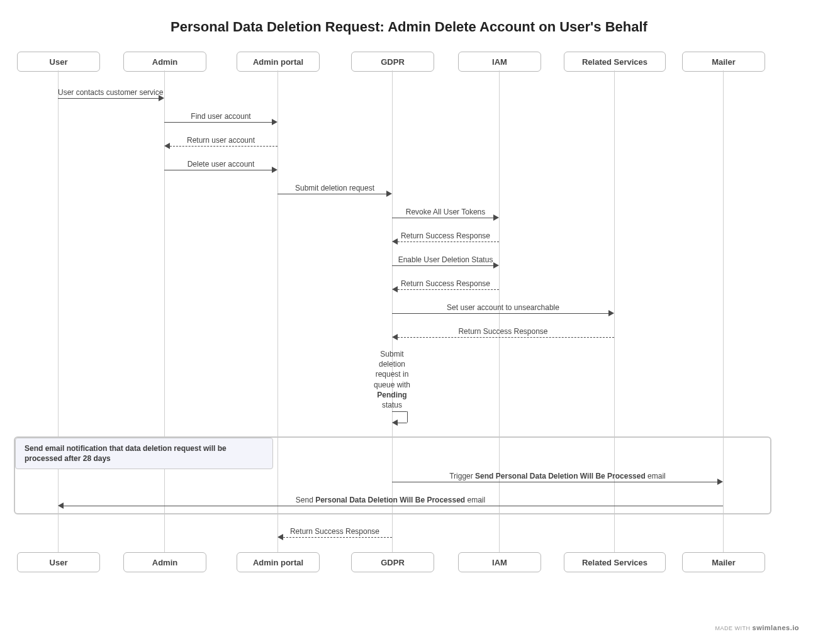 The height and width of the screenshot is (644, 818). Describe the element at coordinates (165, 62) in the screenshot. I see `lane-admin-top: Admin` at that location.